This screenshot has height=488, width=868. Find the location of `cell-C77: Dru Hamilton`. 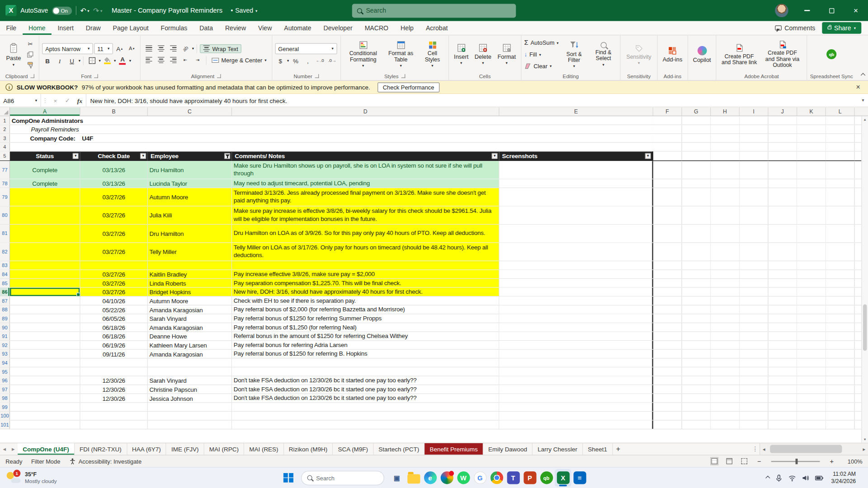

cell-C77: Dru Hamilton is located at coordinates (190, 170).